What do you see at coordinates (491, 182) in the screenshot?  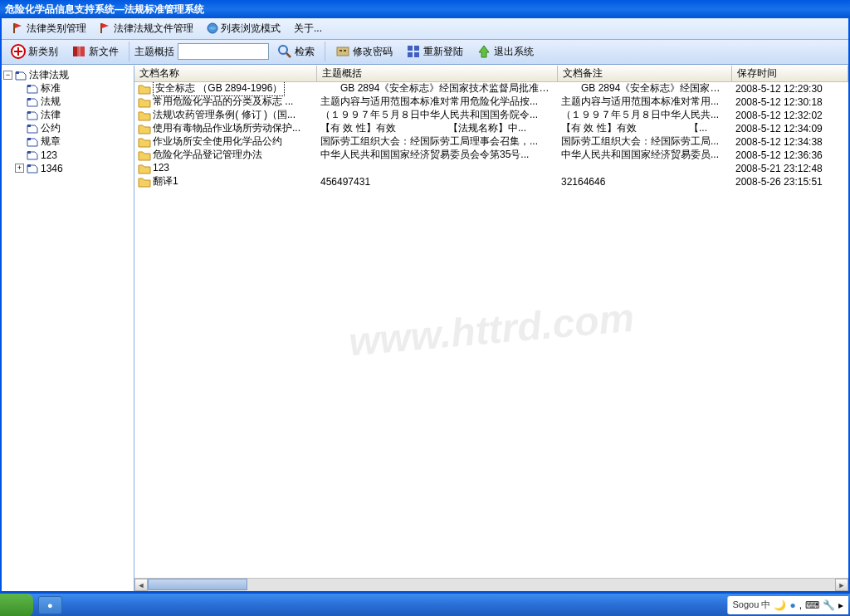 I see `list-row: 翻译1456497431321646462008-5-26 23:15:51` at bounding box center [491, 182].